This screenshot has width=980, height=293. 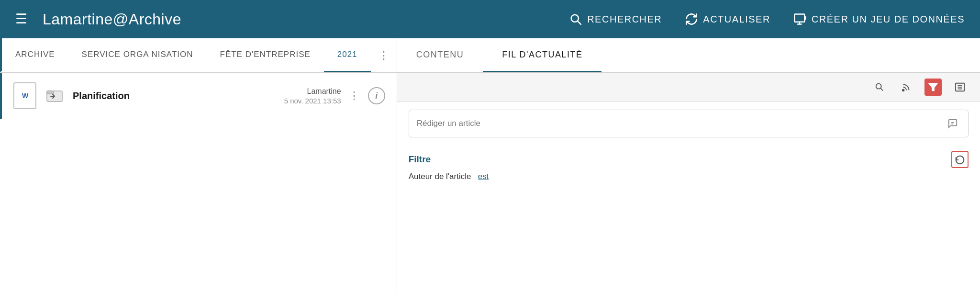 What do you see at coordinates (689, 159) in the screenshot?
I see `filter-row: Filtre` at bounding box center [689, 159].